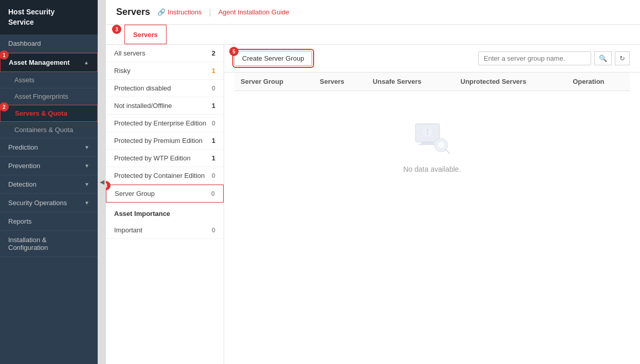 The height and width of the screenshot is (364, 640). I want to click on stats-label: Important, so click(129, 230).